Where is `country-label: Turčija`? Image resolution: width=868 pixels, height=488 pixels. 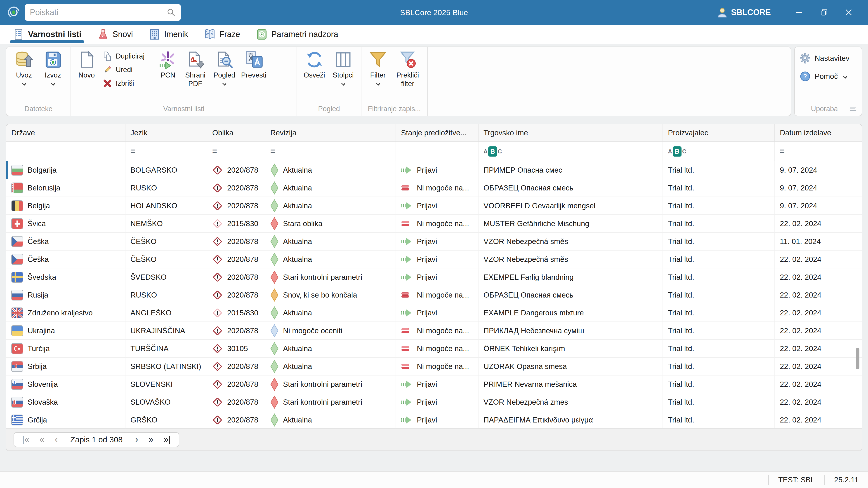
country-label: Turčija is located at coordinates (39, 349).